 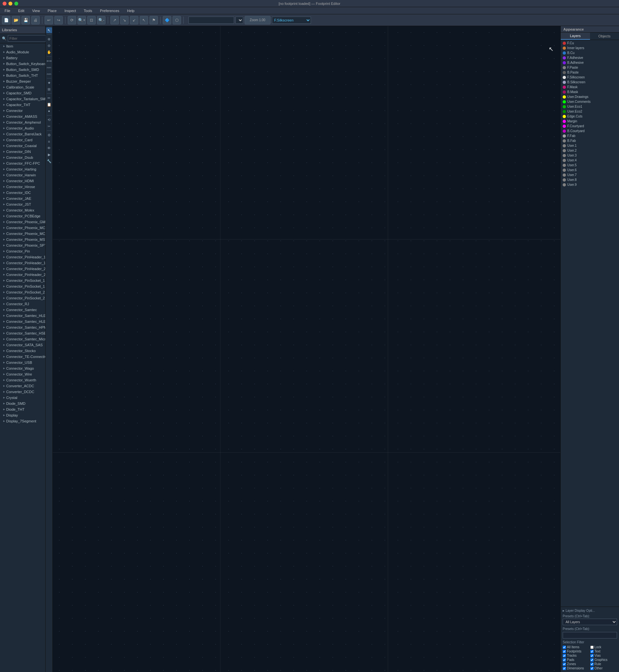 What do you see at coordinates (49, 52) in the screenshot?
I see `tool-pan: ✋` at bounding box center [49, 52].